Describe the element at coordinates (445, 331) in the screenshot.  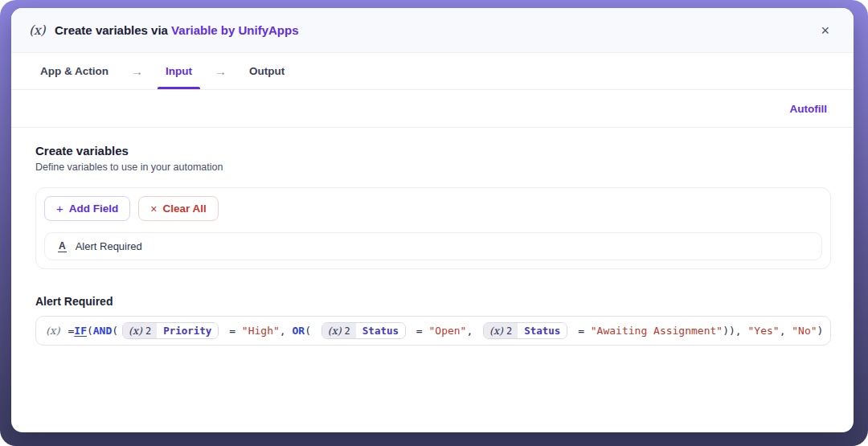
I see `formula-expression: =IF(AND((x)2Priority = "High", OR( (x)2S…` at that location.